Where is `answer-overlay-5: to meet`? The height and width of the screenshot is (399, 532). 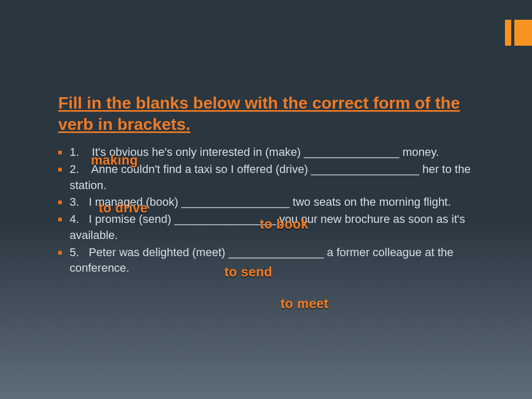 answer-overlay-5: to meet is located at coordinates (304, 303).